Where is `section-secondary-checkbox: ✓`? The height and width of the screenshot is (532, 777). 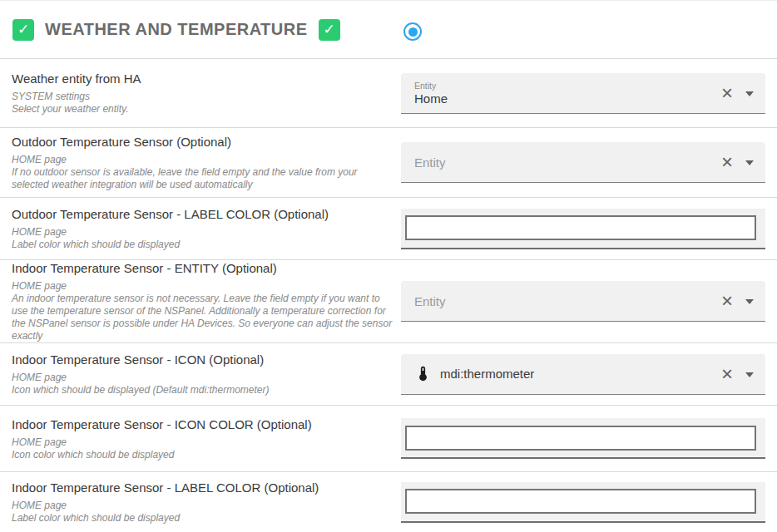 section-secondary-checkbox: ✓ is located at coordinates (329, 30).